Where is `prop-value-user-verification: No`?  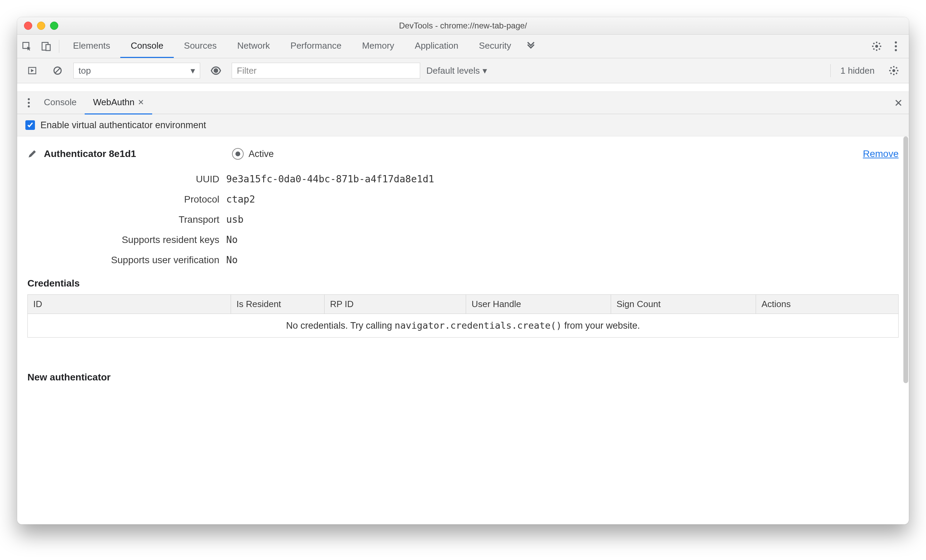 prop-value-user-verification: No is located at coordinates (232, 260).